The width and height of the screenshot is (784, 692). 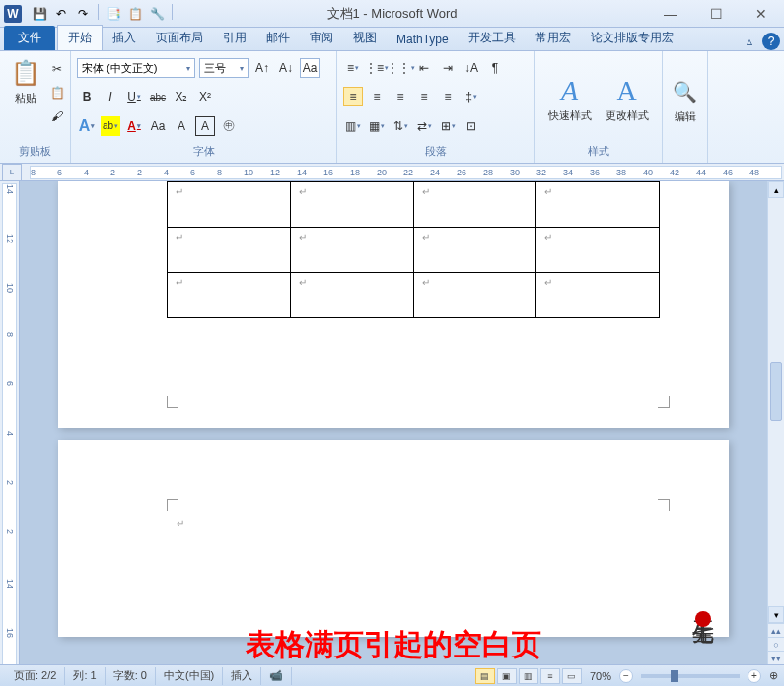 What do you see at coordinates (85, 676) in the screenshot?
I see `status-column: 列: 1` at bounding box center [85, 676].